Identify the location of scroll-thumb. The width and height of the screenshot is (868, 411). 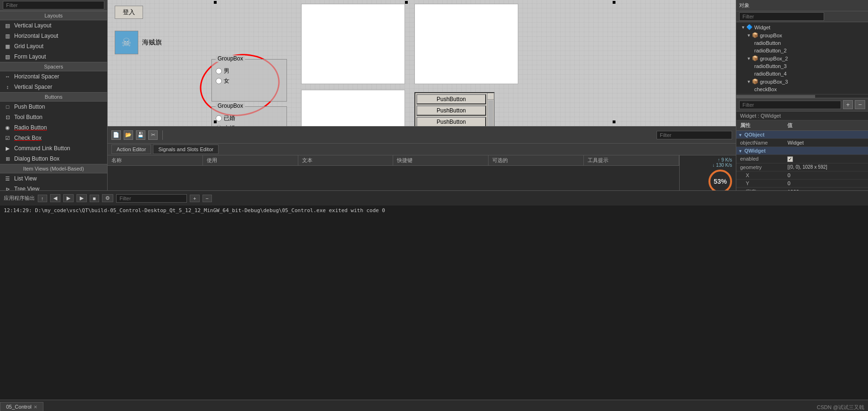
(491, 113).